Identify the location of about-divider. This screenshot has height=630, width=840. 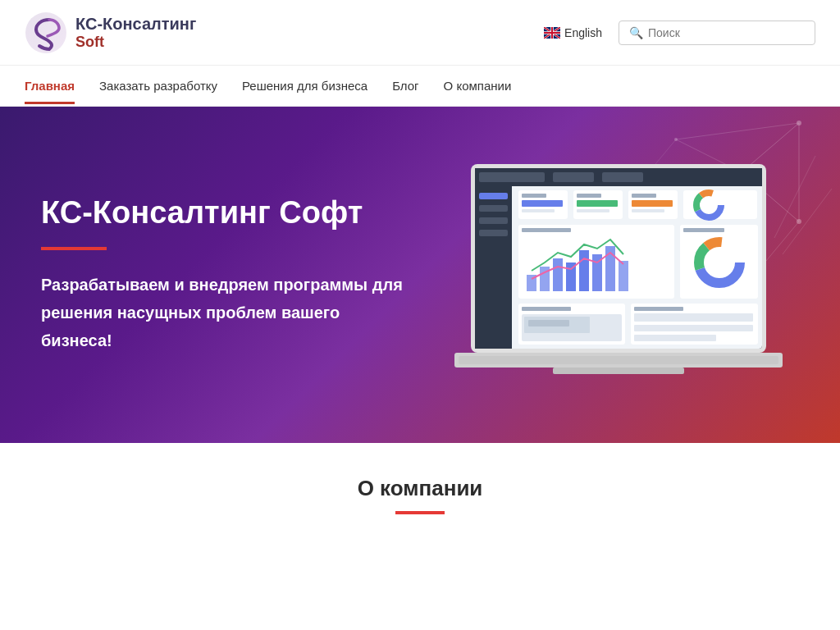
(420, 513).